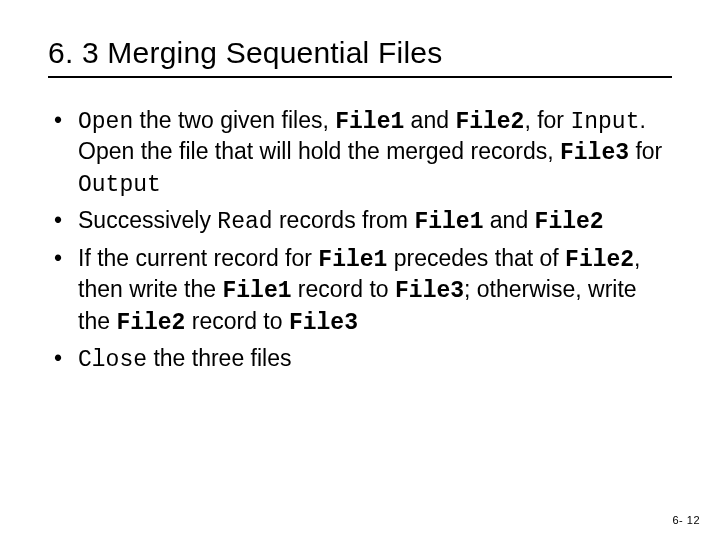 The width and height of the screenshot is (720, 540). What do you see at coordinates (547, 120) in the screenshot?
I see `text: , for` at bounding box center [547, 120].